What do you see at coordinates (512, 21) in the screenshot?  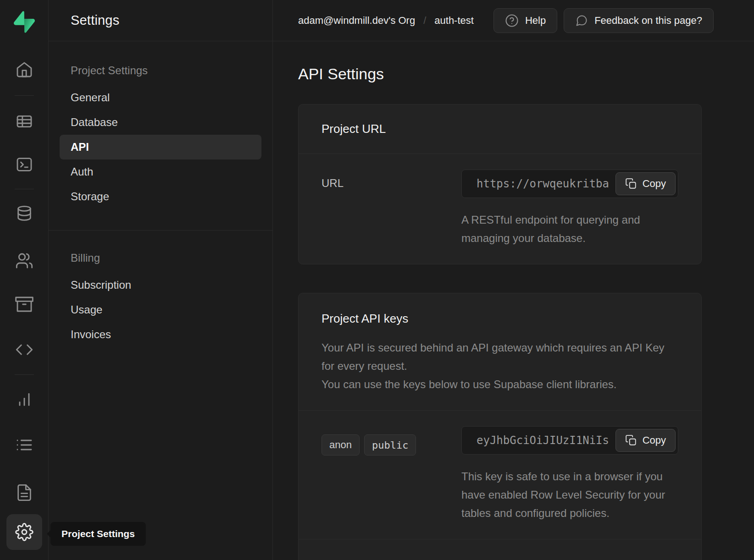 I see `help-circle-icon` at bounding box center [512, 21].